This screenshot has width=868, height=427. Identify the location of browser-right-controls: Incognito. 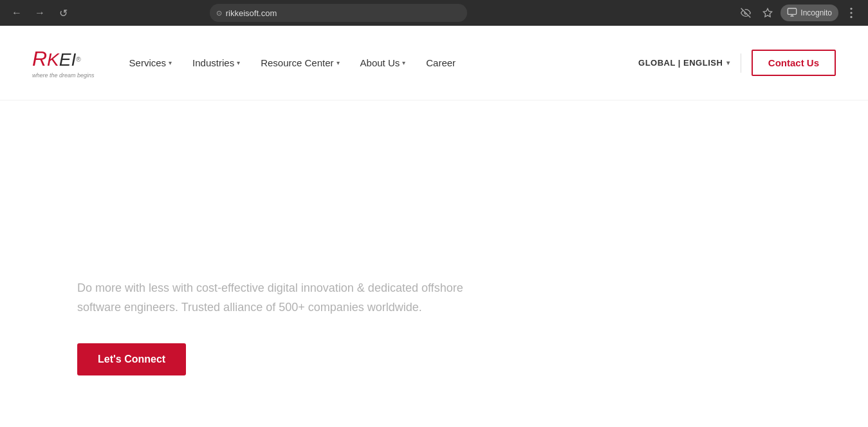
(799, 13).